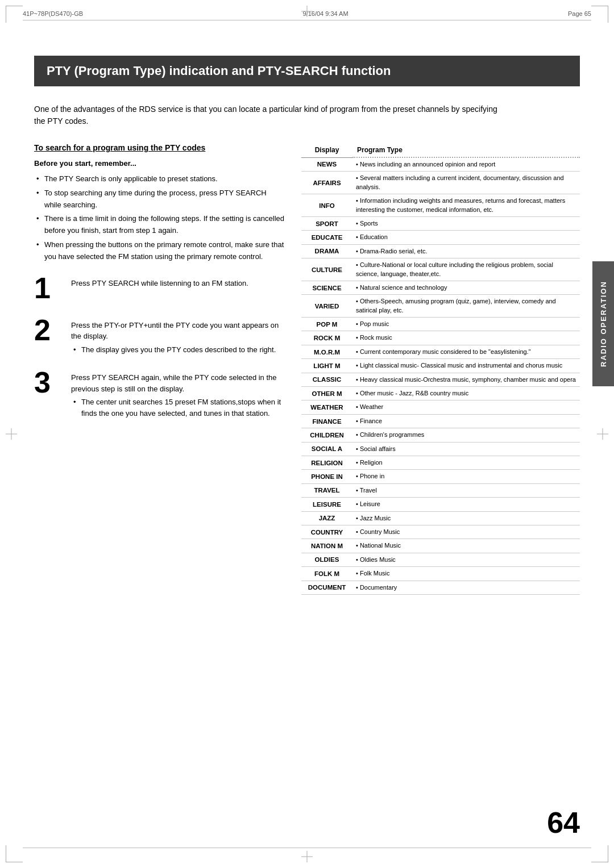 This screenshot has width=614, height=868. What do you see at coordinates (441, 379) in the screenshot?
I see `table-row: CLASSIC• Heavy classical music-Orchestra…` at bounding box center [441, 379].